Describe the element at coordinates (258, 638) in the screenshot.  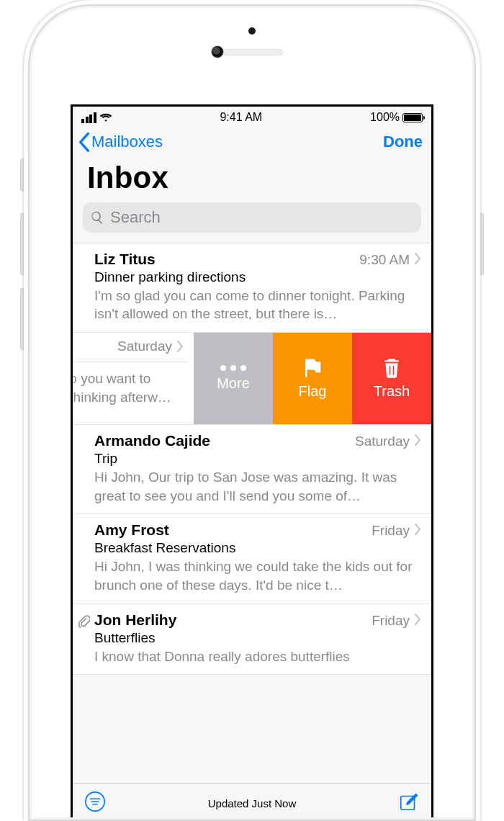
I see `message-subject: Butterflies` at that location.